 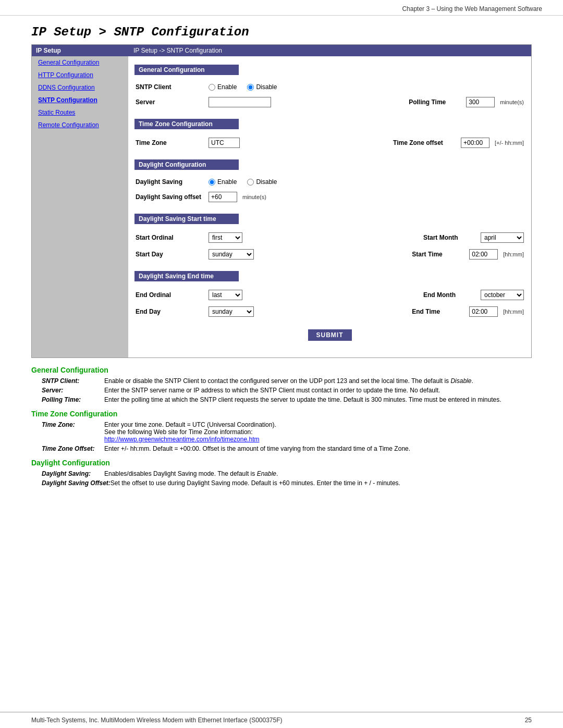 What do you see at coordinates (231, 254) in the screenshot?
I see `start-day-select: sundaymondaytuesday wednesdaythursdayfri…` at bounding box center [231, 254].